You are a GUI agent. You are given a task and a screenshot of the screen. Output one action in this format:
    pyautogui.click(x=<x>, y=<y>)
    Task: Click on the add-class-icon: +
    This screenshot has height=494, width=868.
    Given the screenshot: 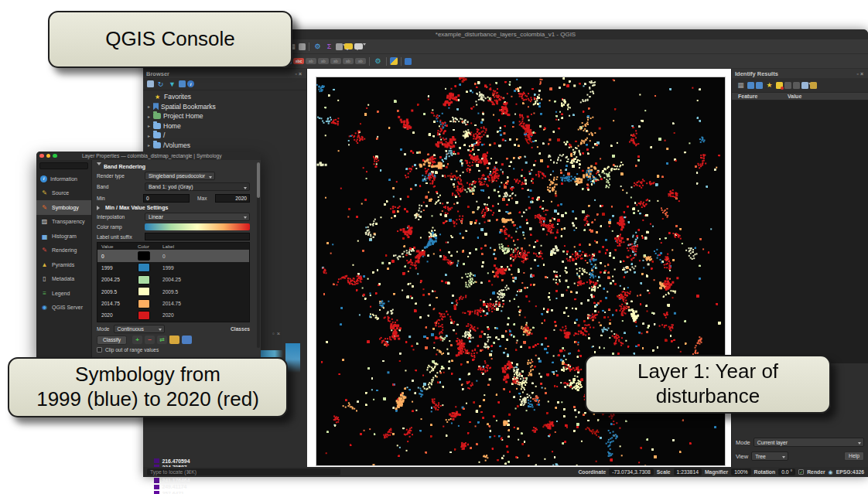 What is the action you would take?
    pyautogui.click(x=138, y=340)
    